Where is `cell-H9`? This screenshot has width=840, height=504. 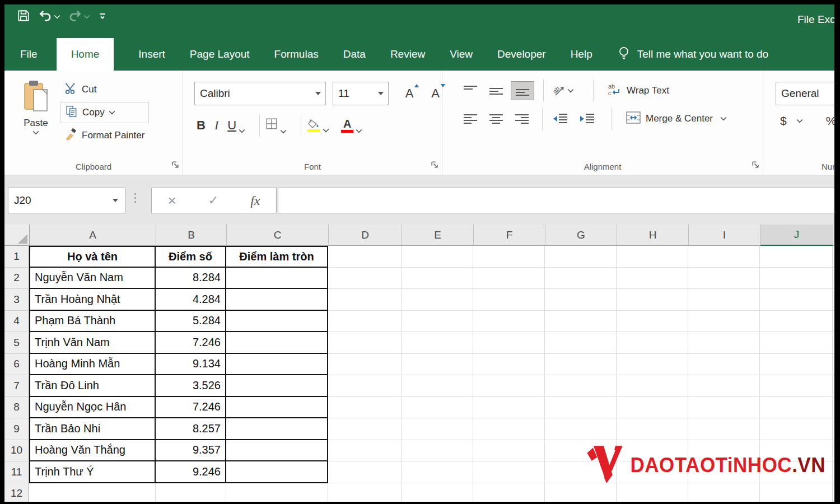 cell-H9 is located at coordinates (652, 429).